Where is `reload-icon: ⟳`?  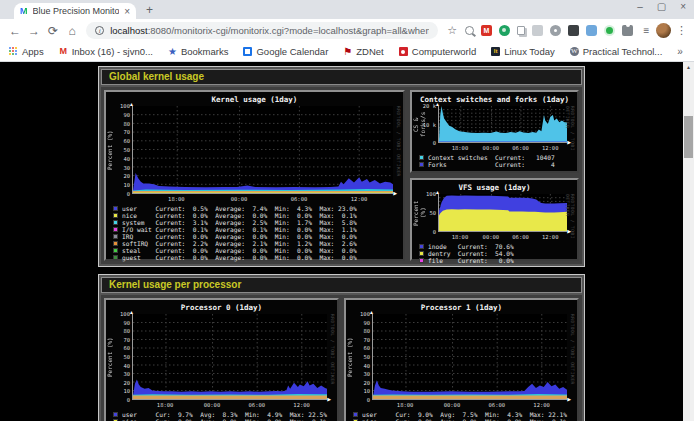
reload-icon: ⟳ is located at coordinates (53, 31).